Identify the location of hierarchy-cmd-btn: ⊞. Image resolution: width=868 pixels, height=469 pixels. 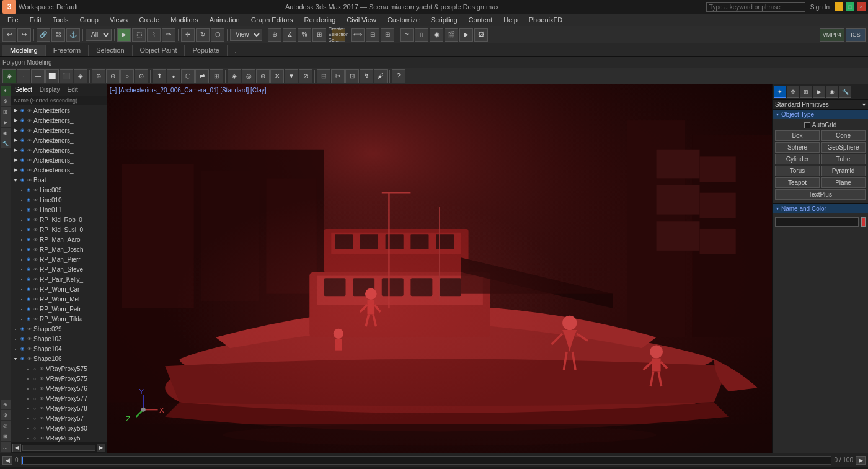
(806, 92).